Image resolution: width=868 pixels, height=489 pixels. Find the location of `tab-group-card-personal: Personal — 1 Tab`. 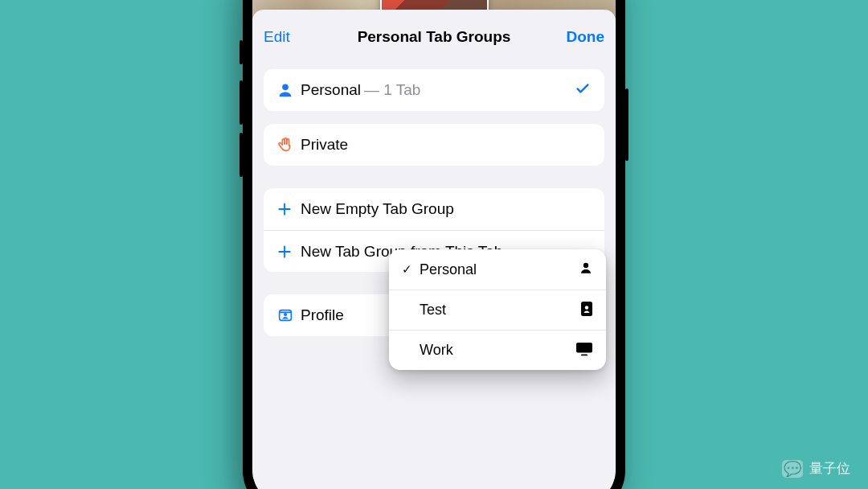

tab-group-card-personal: Personal — 1 Tab is located at coordinates (434, 90).